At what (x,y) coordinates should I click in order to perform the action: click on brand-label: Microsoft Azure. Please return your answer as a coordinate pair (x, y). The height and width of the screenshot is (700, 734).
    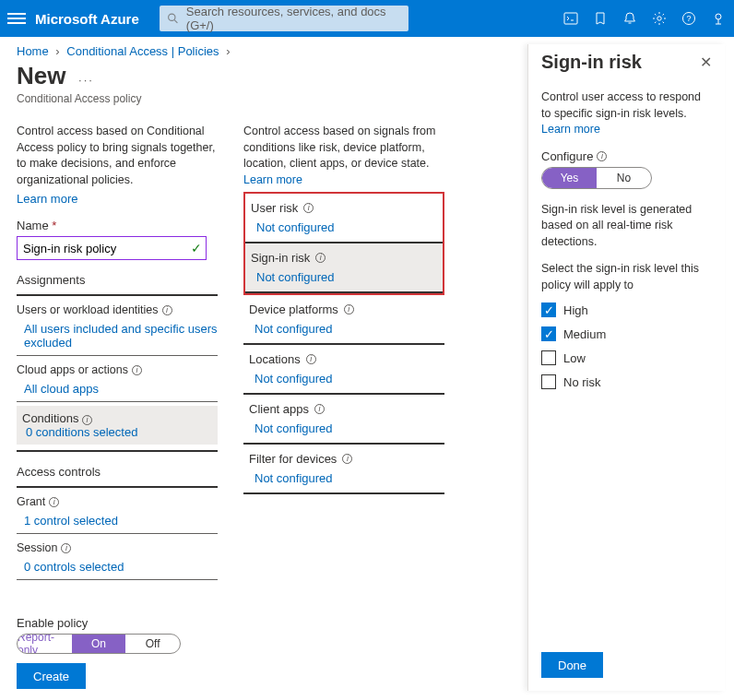
    Looking at the image, I should click on (87, 18).